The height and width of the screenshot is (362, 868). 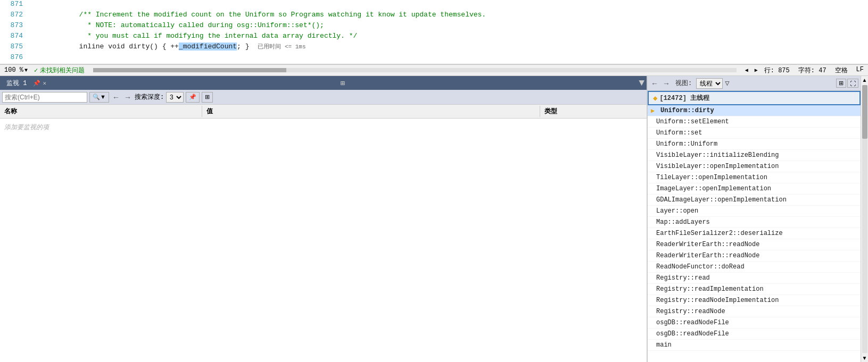 What do you see at coordinates (754, 155) in the screenshot?
I see `stack-item-4: VisibleLayer::initializeBlending` at bounding box center [754, 155].